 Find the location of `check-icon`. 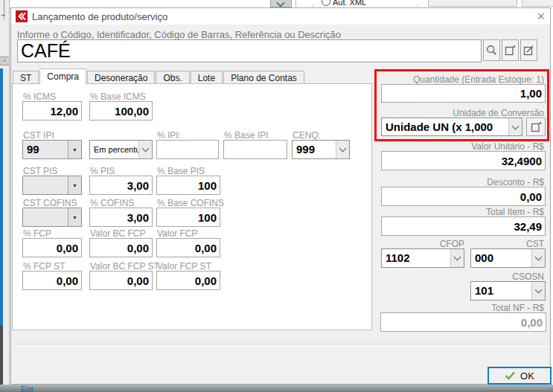

check-icon is located at coordinates (511, 376).